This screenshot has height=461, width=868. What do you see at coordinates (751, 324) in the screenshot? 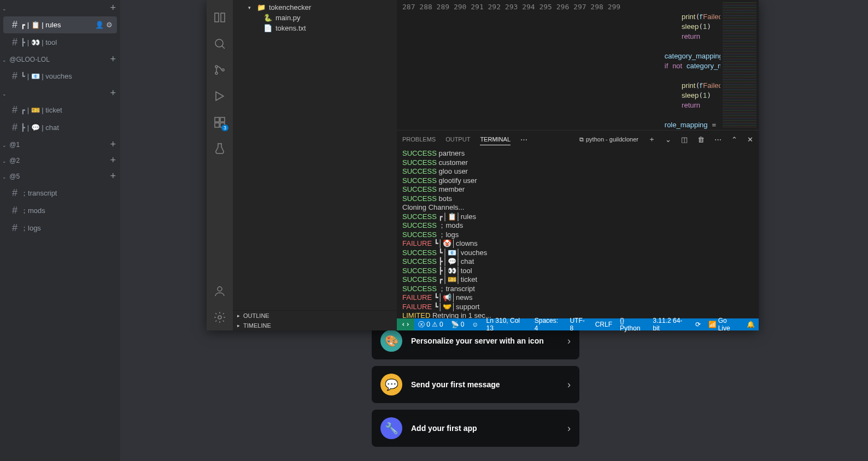
I see `status-bell-icon: 🔔` at bounding box center [751, 324].